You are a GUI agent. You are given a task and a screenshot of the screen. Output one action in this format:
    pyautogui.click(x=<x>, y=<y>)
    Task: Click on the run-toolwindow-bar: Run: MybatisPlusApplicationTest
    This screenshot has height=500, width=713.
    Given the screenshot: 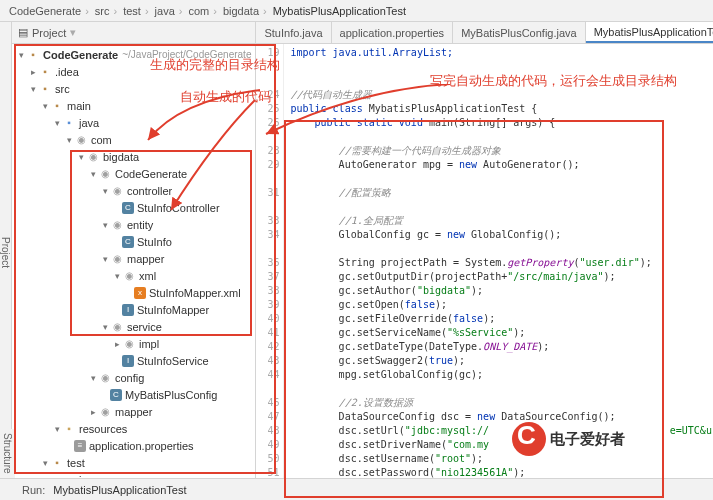 What is the action you would take?
    pyautogui.click(x=356, y=489)
    